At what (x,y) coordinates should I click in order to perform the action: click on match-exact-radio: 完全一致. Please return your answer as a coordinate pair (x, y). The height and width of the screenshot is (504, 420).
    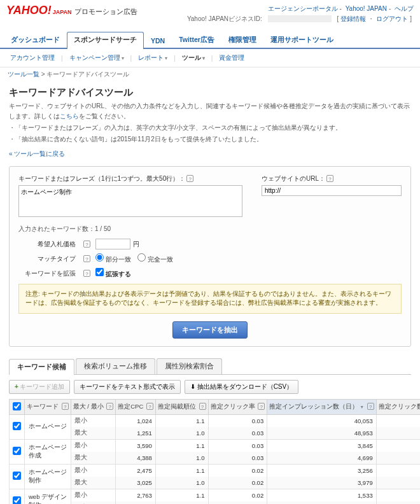
    Looking at the image, I should click on (155, 258).